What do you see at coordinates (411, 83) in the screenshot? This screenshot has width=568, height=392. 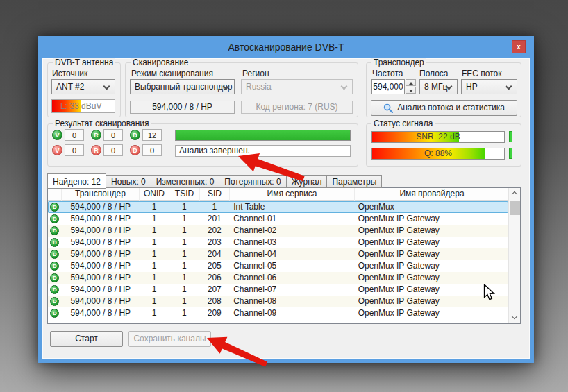 I see `triangle-up-icon` at bounding box center [411, 83].